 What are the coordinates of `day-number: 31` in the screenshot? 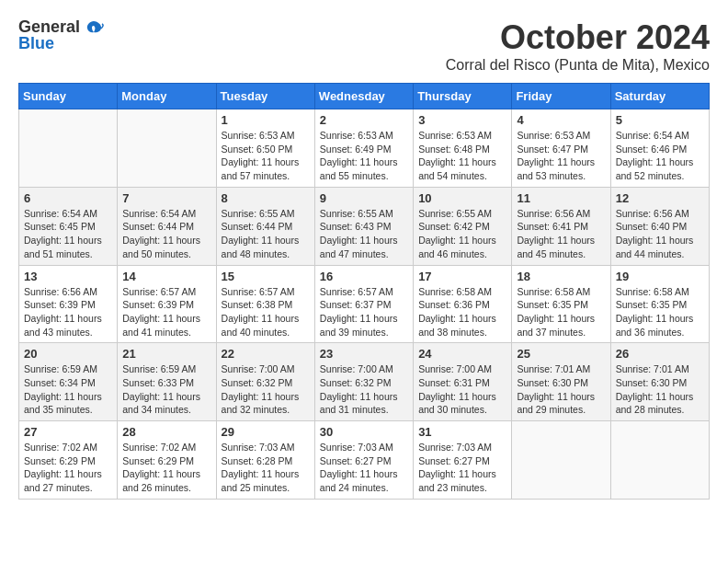 It's located at (462, 432).